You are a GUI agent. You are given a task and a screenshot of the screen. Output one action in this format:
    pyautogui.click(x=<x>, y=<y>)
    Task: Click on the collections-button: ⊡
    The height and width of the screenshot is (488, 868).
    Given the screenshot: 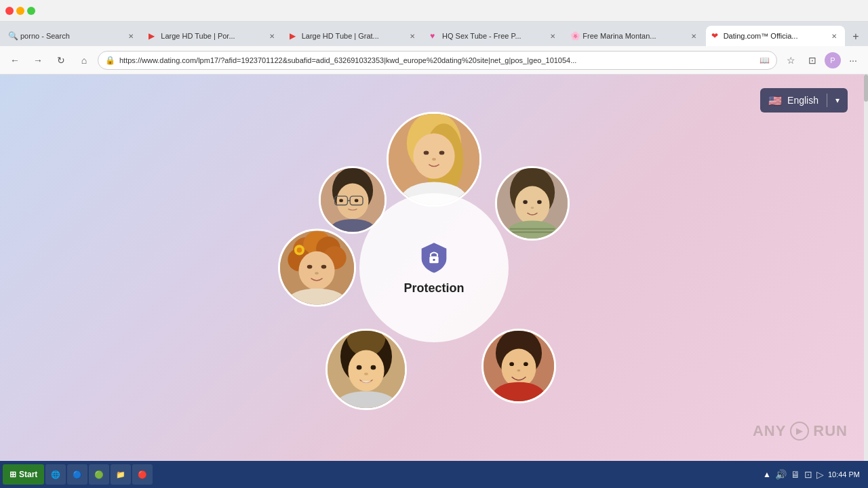 What is the action you would take?
    pyautogui.click(x=812, y=60)
    